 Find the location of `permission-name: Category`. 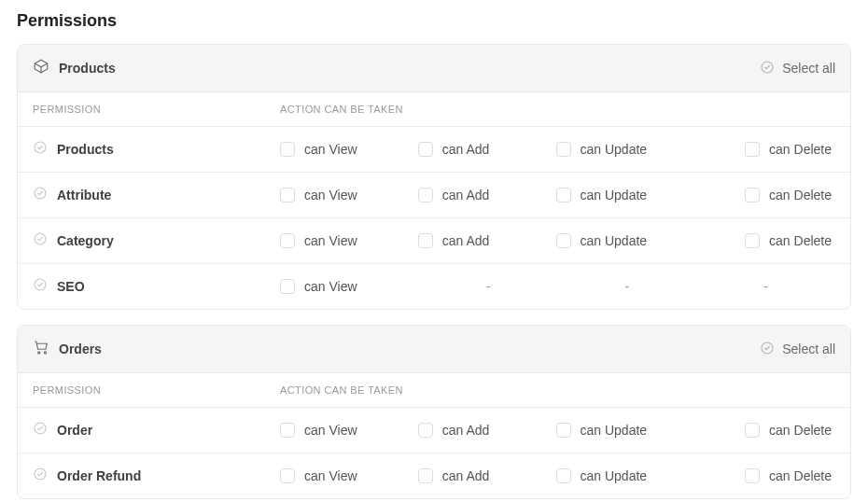

permission-name: Category is located at coordinates (86, 241).